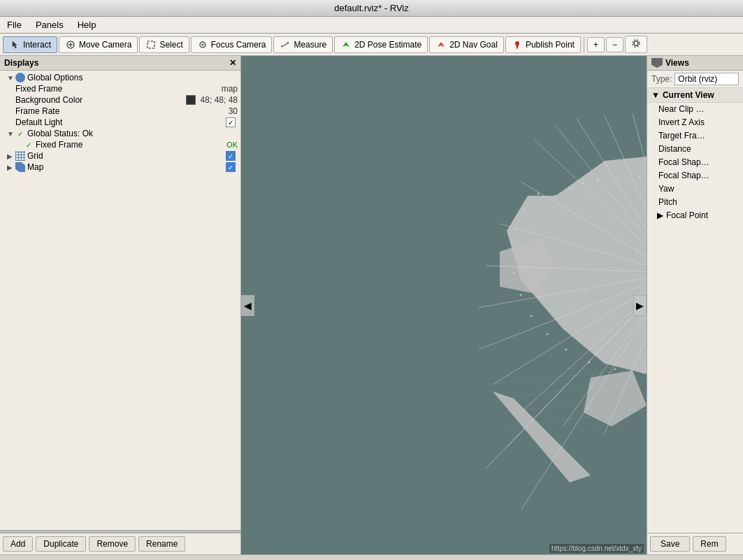 This screenshot has width=743, height=560. What do you see at coordinates (517, 45) in the screenshot?
I see `publish-point-icon` at bounding box center [517, 45].